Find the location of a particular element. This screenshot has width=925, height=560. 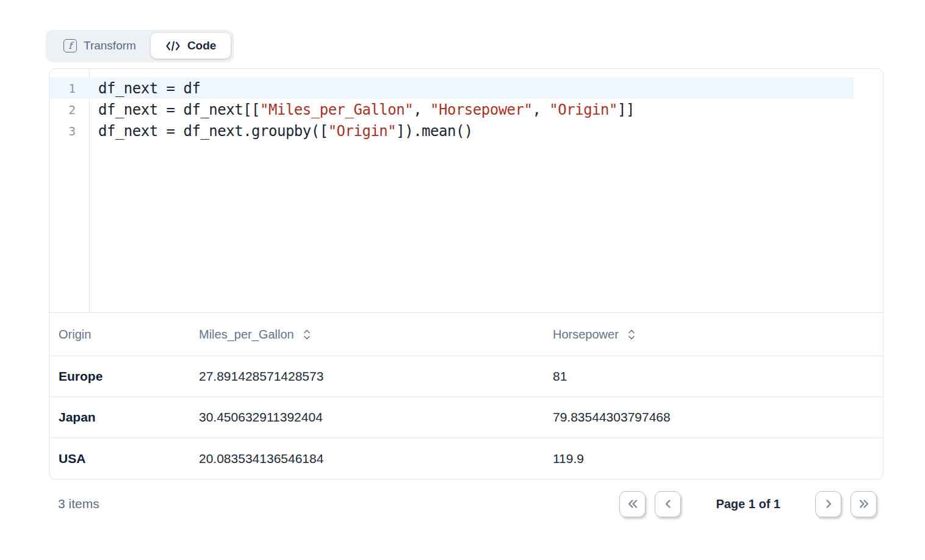

column-header-origin: Origin is located at coordinates (129, 334).